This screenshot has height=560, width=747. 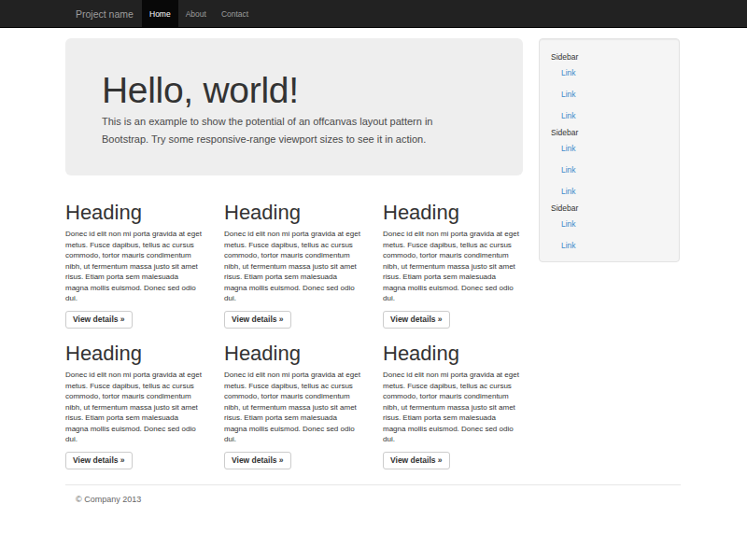 I want to click on content-row-1: Heading Donec id elit non mi porta gravi…, so click(x=297, y=265).